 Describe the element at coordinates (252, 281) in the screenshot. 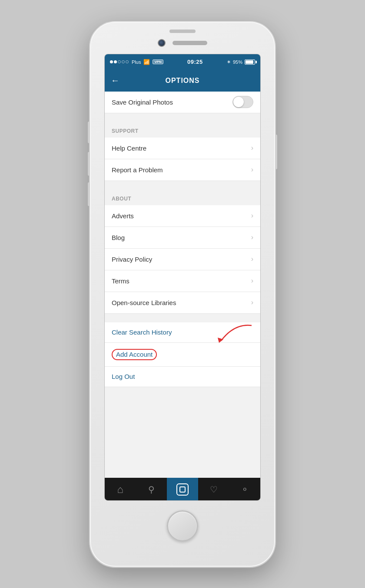

I see `chevron-icon-terms: ›` at that location.